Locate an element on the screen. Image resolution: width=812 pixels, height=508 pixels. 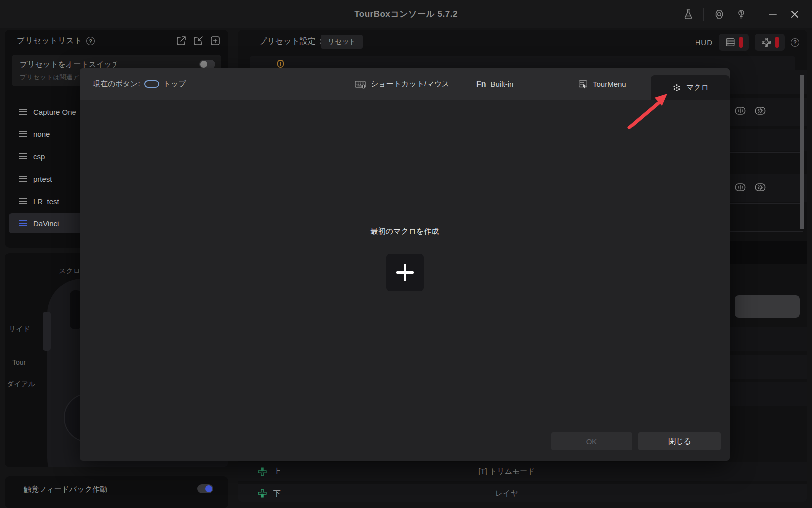
tab-builtin: Fn Built-in is located at coordinates (495, 84).